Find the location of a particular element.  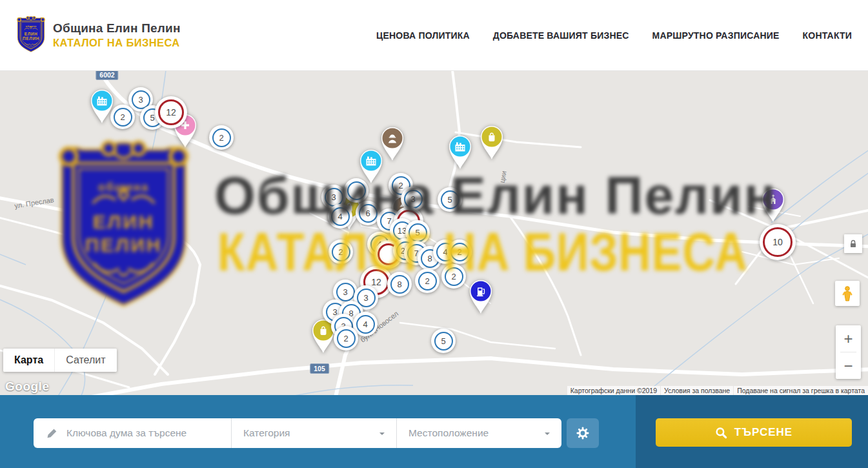

pencil-icon is located at coordinates (52, 434).